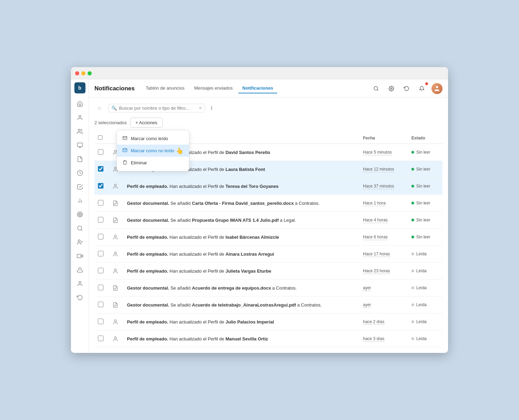  I want to click on sidebar-item-group, so click(80, 131).